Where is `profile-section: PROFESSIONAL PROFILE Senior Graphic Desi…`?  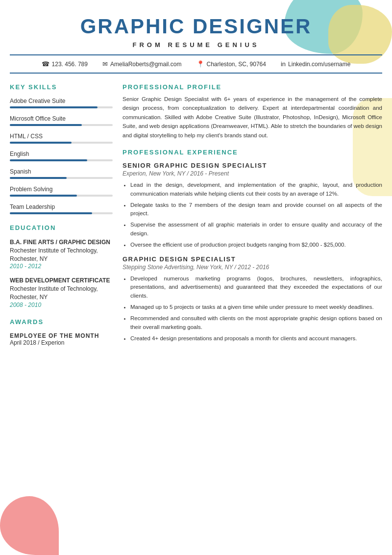
profile-section: PROFESSIONAL PROFILE Senior Graphic Desi… is located at coordinates (252, 112).